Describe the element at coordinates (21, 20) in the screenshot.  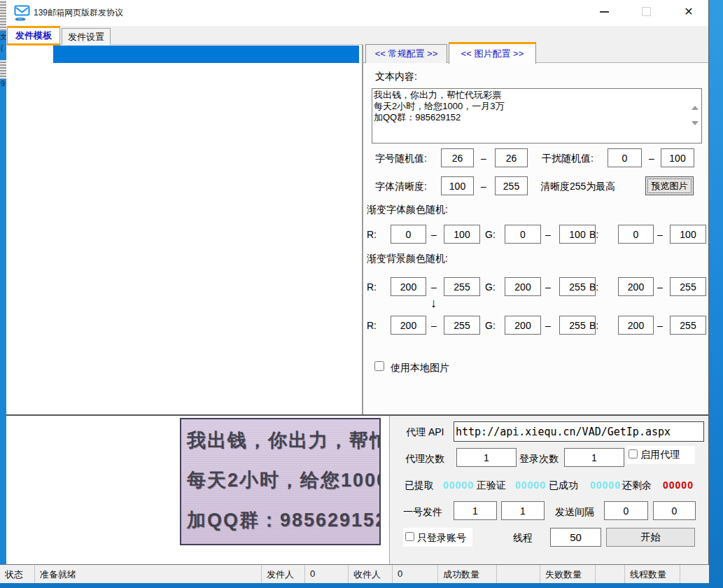
I see `svg-text: 5G` at that location.